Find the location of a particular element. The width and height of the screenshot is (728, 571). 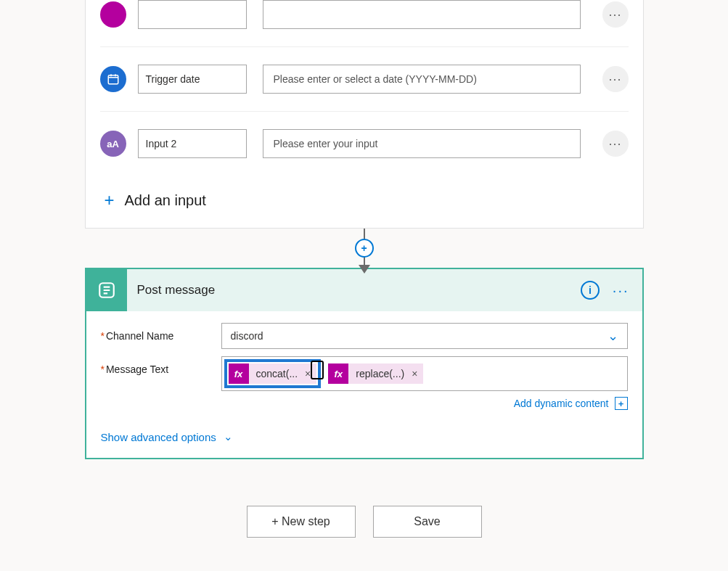

insert-step-button: + is located at coordinates (364, 248).